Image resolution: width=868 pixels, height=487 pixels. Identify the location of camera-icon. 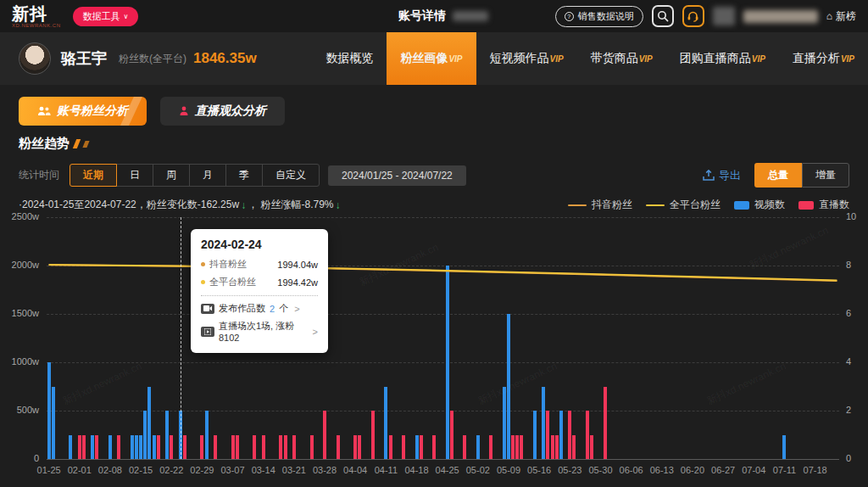
(208, 309).